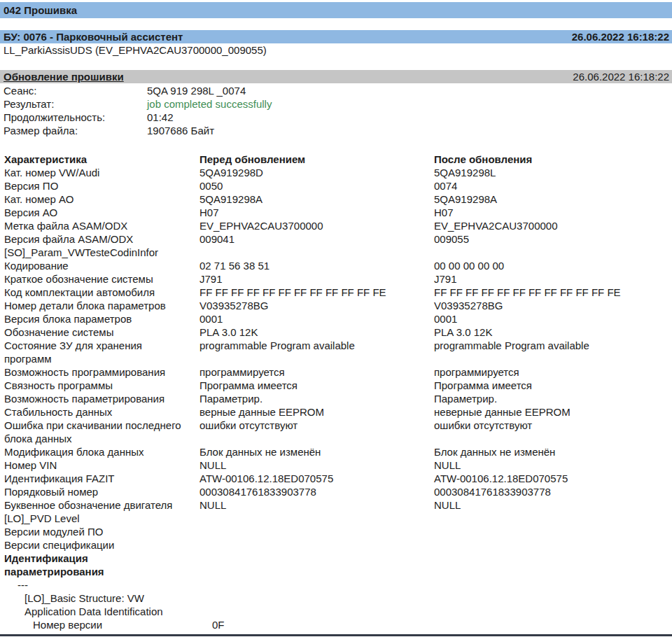 This screenshot has width=672, height=637. I want to click on row-before-value: V03935278BG, so click(316, 305).